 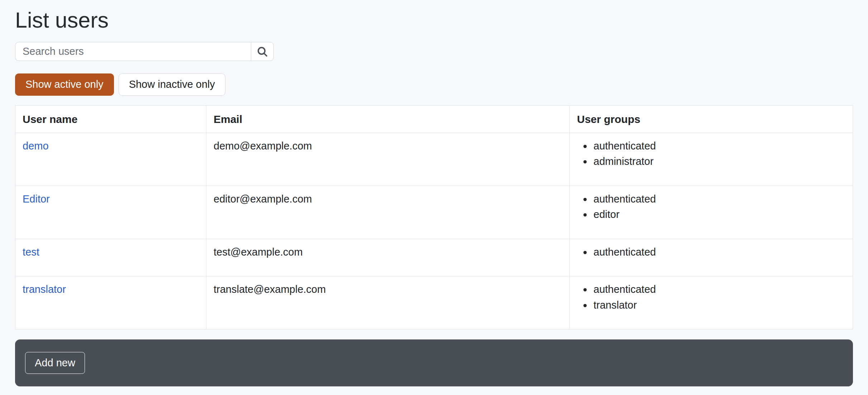 I want to click on table-header-row: User name Email User groups, so click(x=434, y=119).